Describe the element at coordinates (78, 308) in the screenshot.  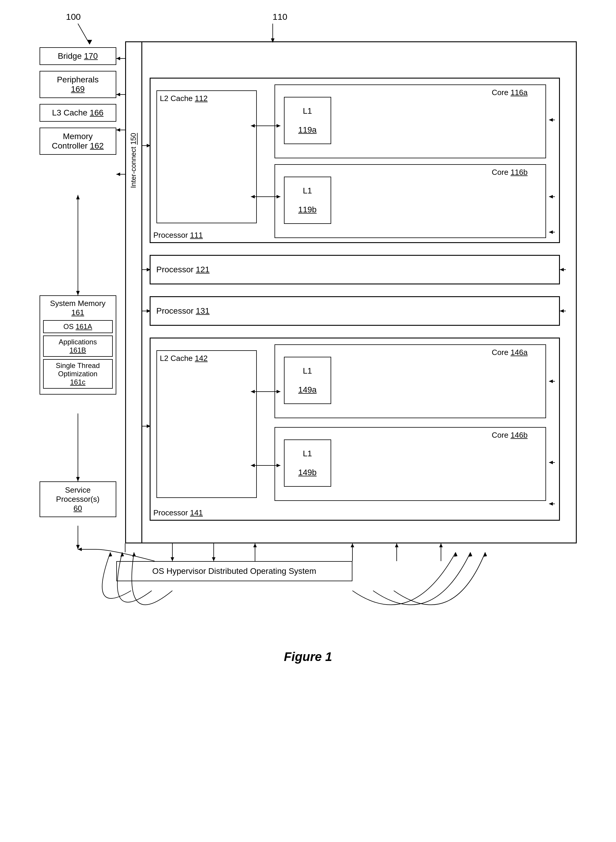
I see `system-memory-title: System Memory 161` at that location.